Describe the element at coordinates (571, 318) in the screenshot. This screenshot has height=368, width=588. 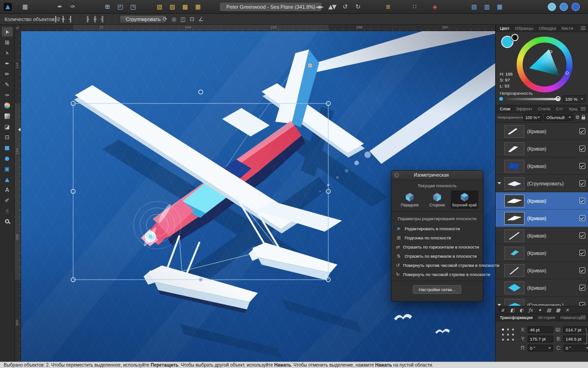
I see `panel-tab: Навигатор` at that location.